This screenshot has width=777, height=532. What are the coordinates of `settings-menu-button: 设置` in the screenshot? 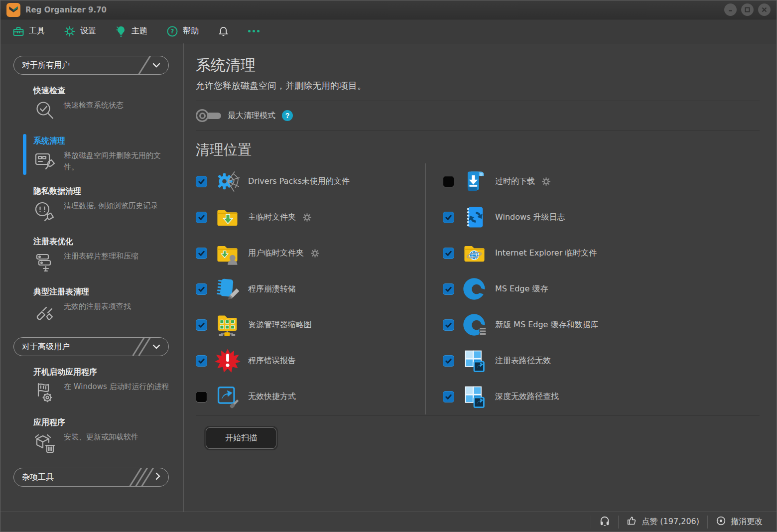 It's located at (80, 31).